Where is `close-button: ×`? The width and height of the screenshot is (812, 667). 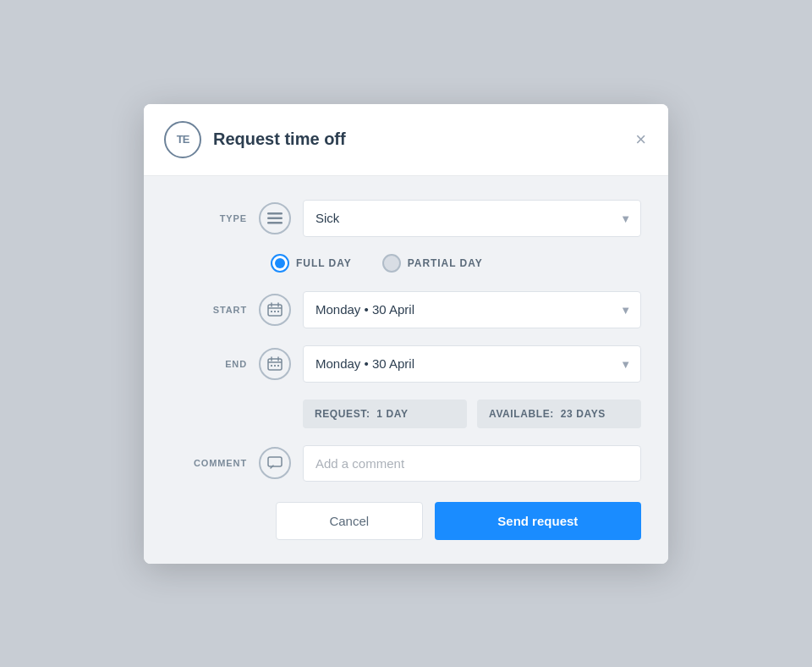 close-button: × is located at coordinates (641, 140).